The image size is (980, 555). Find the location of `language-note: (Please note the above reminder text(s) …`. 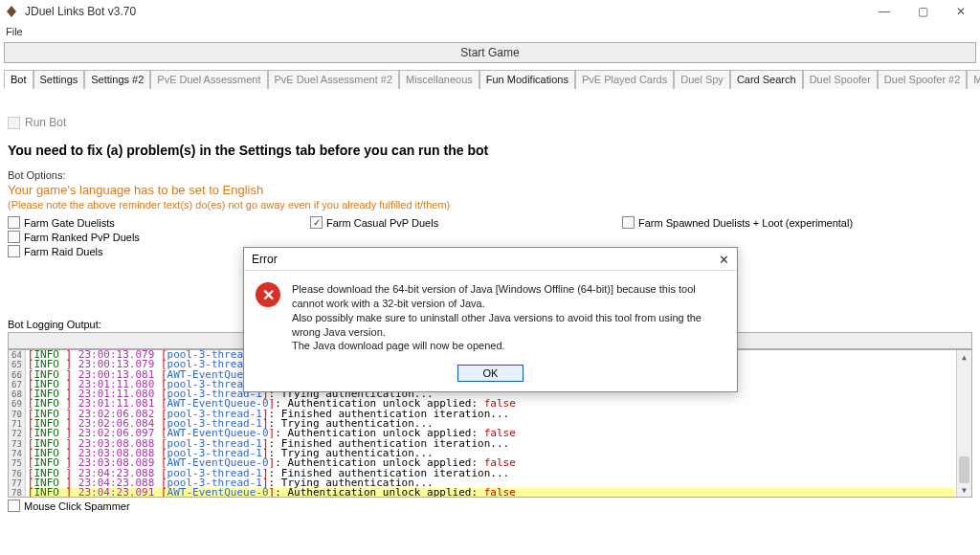

language-note: (Please note the above reminder text(s) … is located at coordinates (490, 205).